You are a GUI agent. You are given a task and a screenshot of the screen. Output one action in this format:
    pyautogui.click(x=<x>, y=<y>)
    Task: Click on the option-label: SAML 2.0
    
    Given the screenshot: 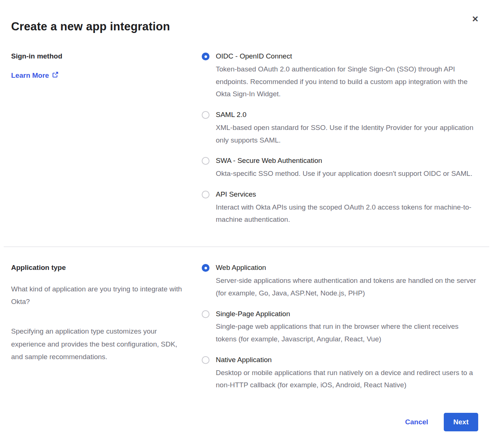 What is the action you would take?
    pyautogui.click(x=347, y=115)
    